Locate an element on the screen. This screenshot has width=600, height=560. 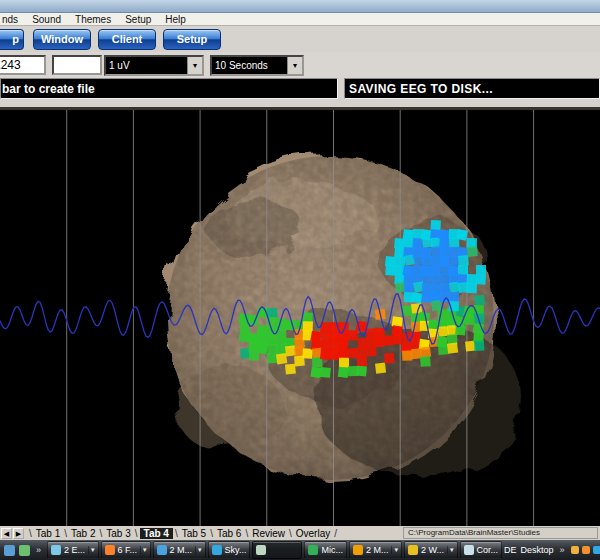
status-message-left: bar to create file is located at coordinates (169, 88).